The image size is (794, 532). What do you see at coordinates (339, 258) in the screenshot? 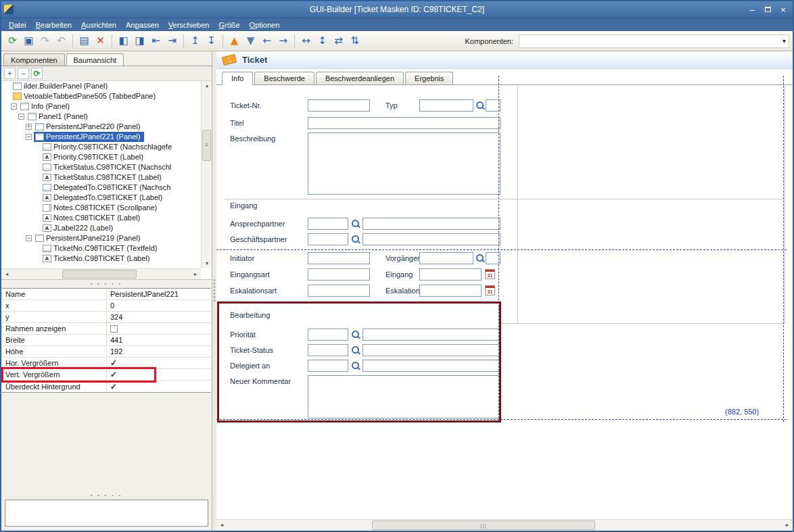
I see `initiator-input` at bounding box center [339, 258].